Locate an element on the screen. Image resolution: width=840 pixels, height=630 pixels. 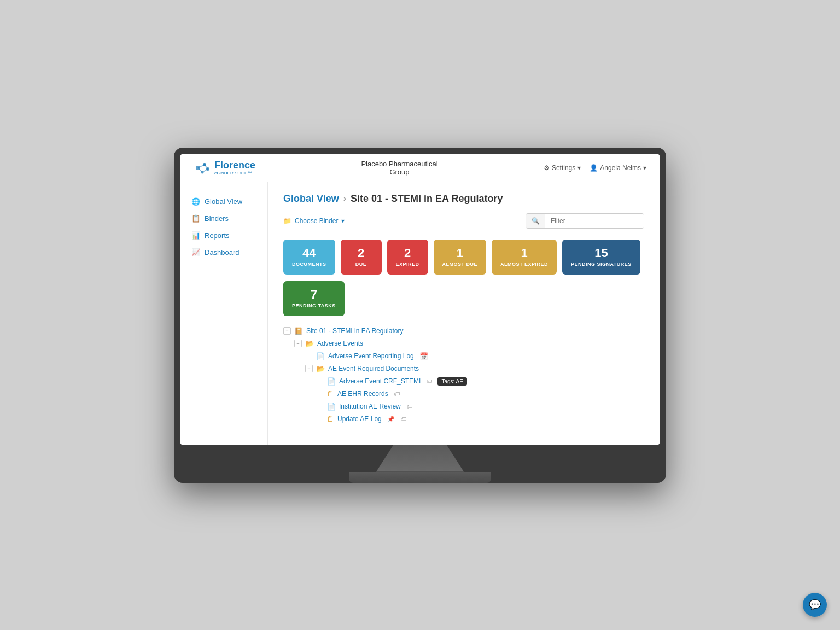
dashboard-icon: 📈 is located at coordinates (196, 253).